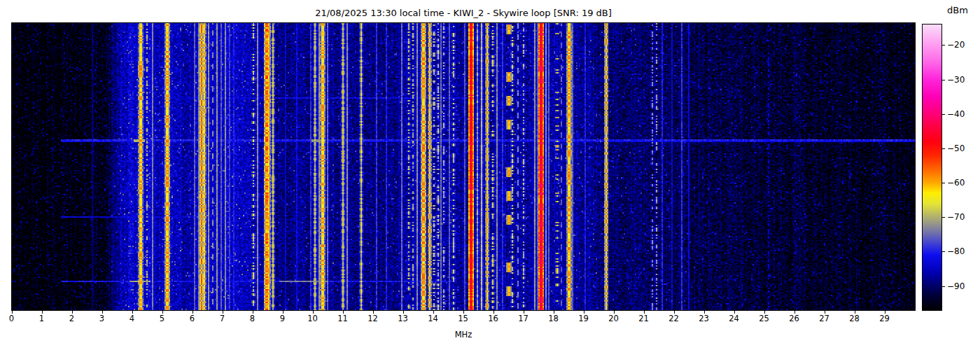  I want to click on x-tick-label: 2, so click(71, 318).